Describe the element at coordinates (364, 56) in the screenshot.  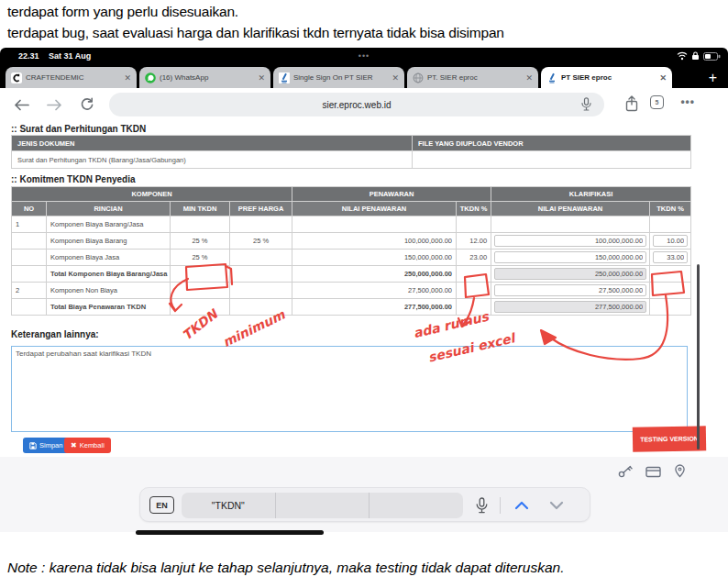
I see `status-bar: 22.31 Sat 31 Aug •••` at that location.